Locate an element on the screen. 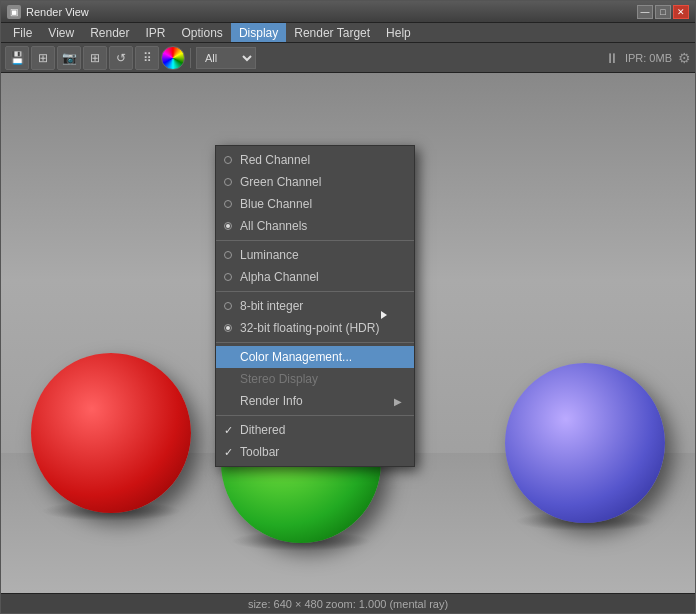 Image resolution: width=696 pixels, height=614 pixels. menu-display: Display is located at coordinates (258, 32).